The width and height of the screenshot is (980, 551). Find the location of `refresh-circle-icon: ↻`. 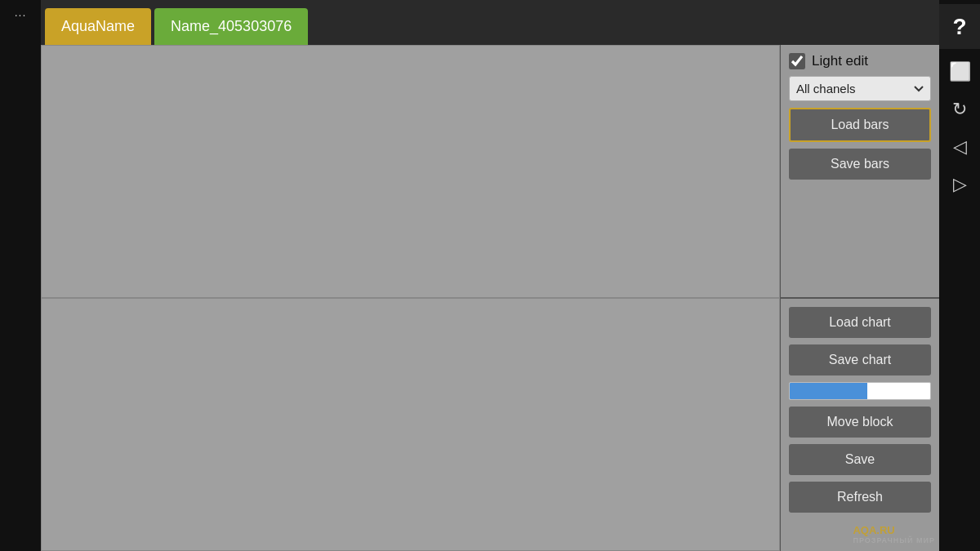

refresh-circle-icon: ↻ is located at coordinates (960, 109).